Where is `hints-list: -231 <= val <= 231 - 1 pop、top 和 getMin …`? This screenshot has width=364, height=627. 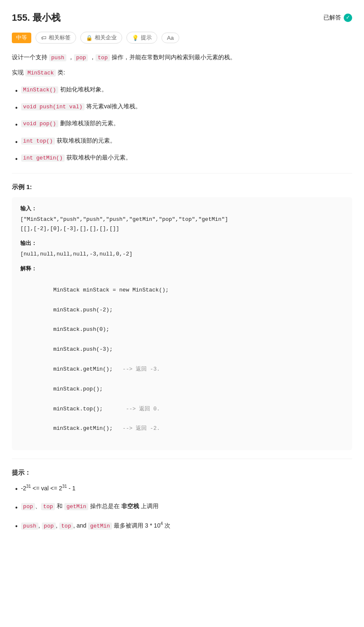 hints-list: -231 <= val <= 231 - 1 pop、top 和 getMin … is located at coordinates (182, 508).